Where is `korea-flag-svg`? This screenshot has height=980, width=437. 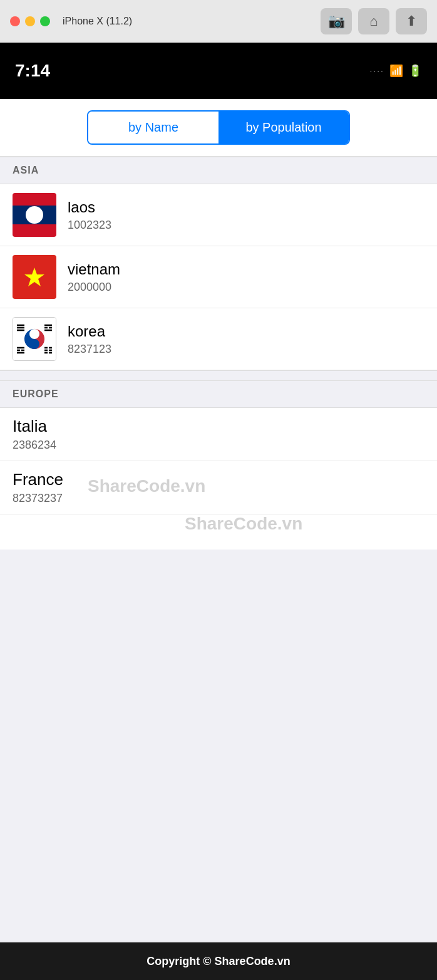
korea-flag-svg is located at coordinates (34, 339).